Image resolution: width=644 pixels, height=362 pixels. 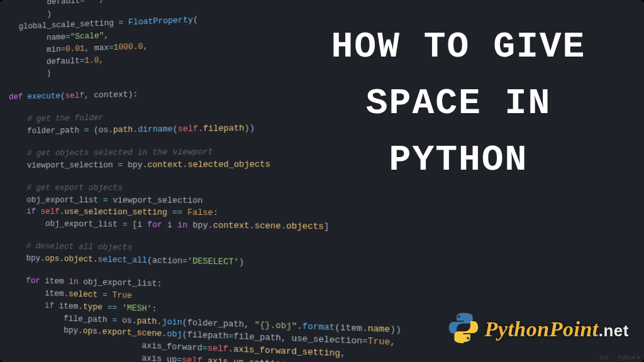 What do you see at coordinates (62, 189) in the screenshot?
I see `code-content: # get export objects` at bounding box center [62, 189].